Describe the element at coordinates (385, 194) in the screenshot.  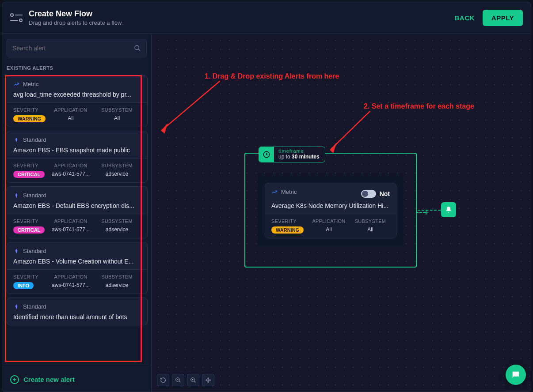
I see `not-label: Not` at that location.